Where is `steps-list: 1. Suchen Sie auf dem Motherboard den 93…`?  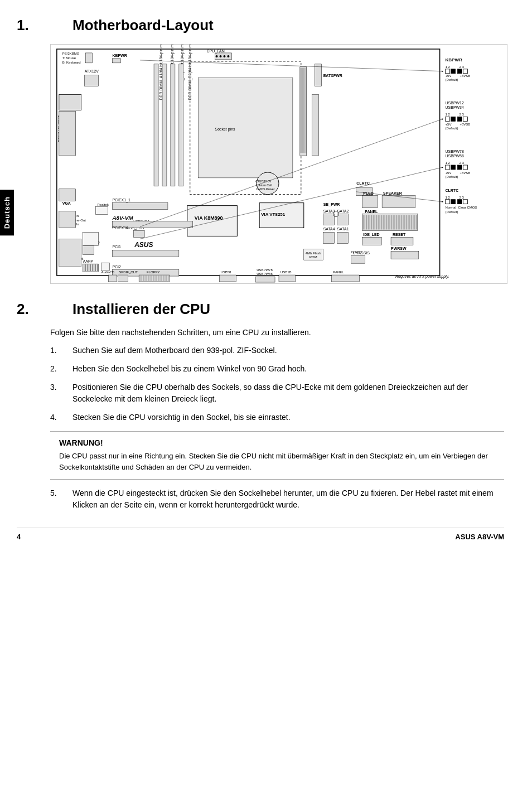
steps-list: 1. Suchen Sie auf dem Motherboard den 93… is located at coordinates (277, 384).